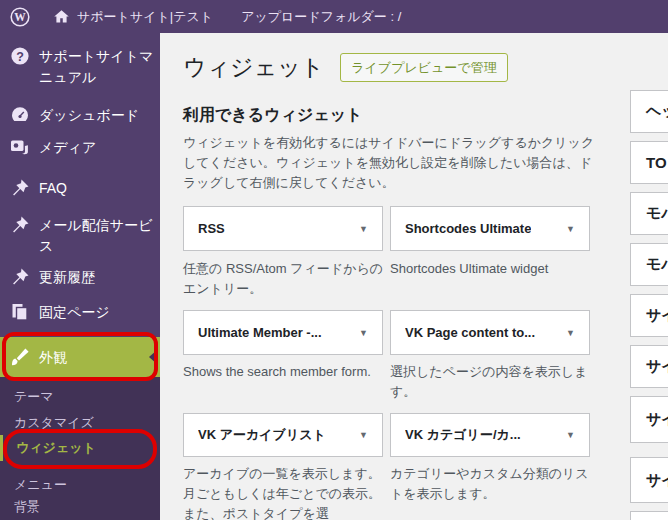 The width and height of the screenshot is (668, 520). I want to click on page-title: ウィジェット, so click(254, 68).